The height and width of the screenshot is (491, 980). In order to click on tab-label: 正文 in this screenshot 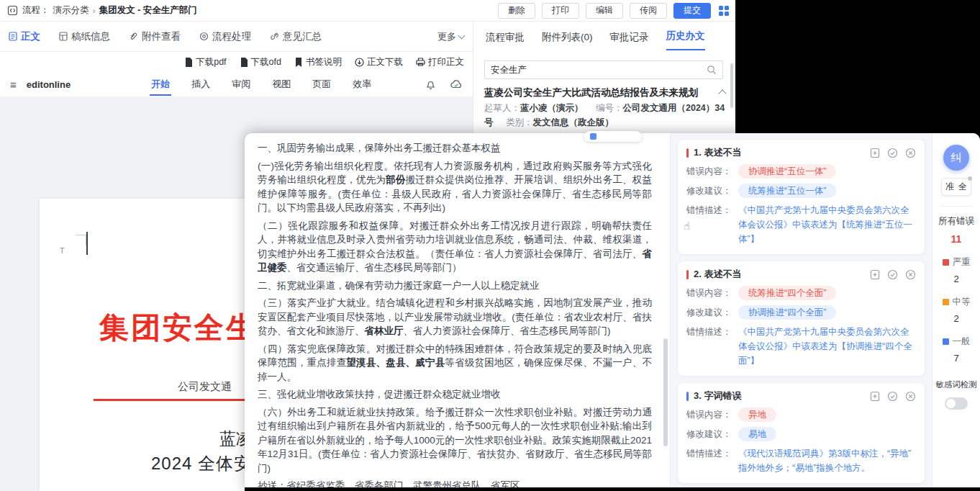, I will do `click(30, 37)`.